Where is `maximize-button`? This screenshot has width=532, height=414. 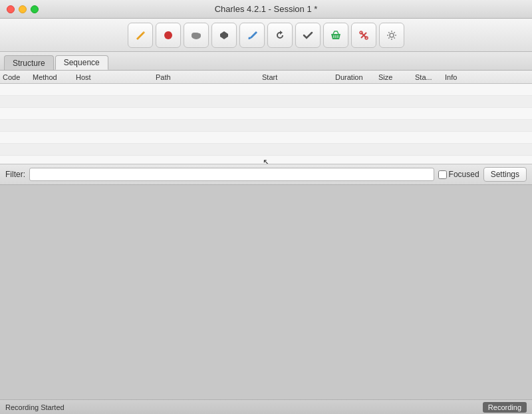
maximize-button is located at coordinates (35, 9).